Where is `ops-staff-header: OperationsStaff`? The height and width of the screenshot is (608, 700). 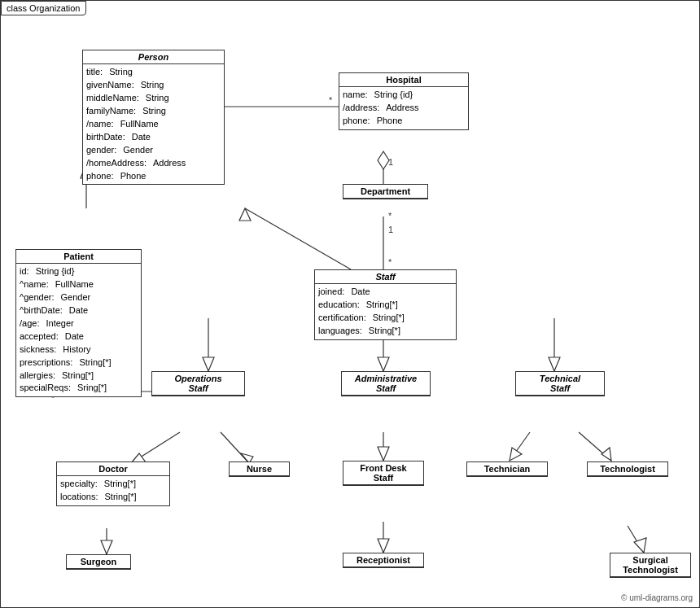
ops-staff-header: OperationsStaff is located at coordinates (199, 384).